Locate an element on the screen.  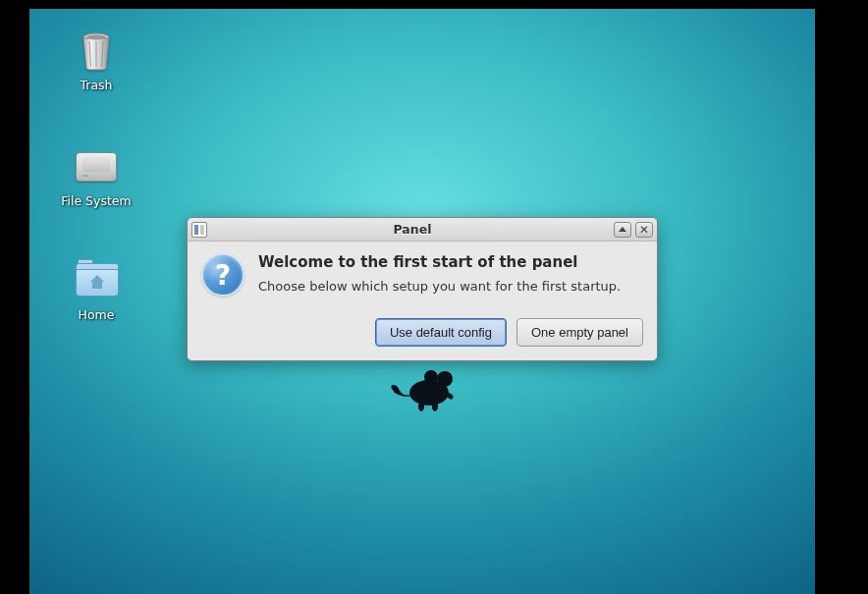
xfce-mouse-icon is located at coordinates (423, 392).